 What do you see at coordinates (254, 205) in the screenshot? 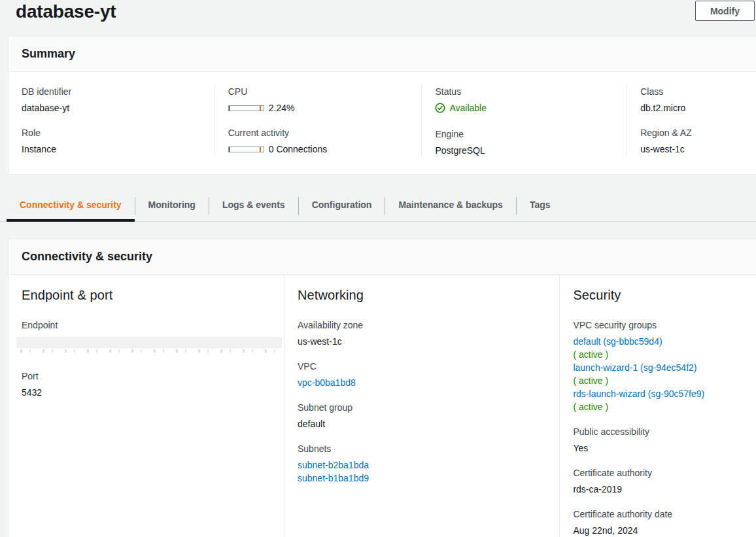
I see `tab-logs-events: Logs & events` at bounding box center [254, 205].